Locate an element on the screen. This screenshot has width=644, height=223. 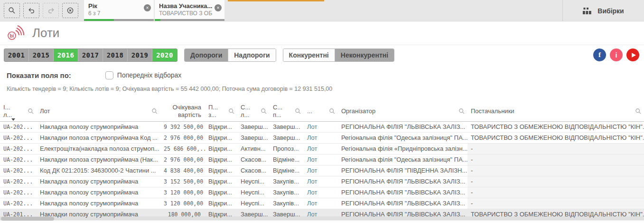
prev-selections-checkbox is located at coordinates (109, 75).